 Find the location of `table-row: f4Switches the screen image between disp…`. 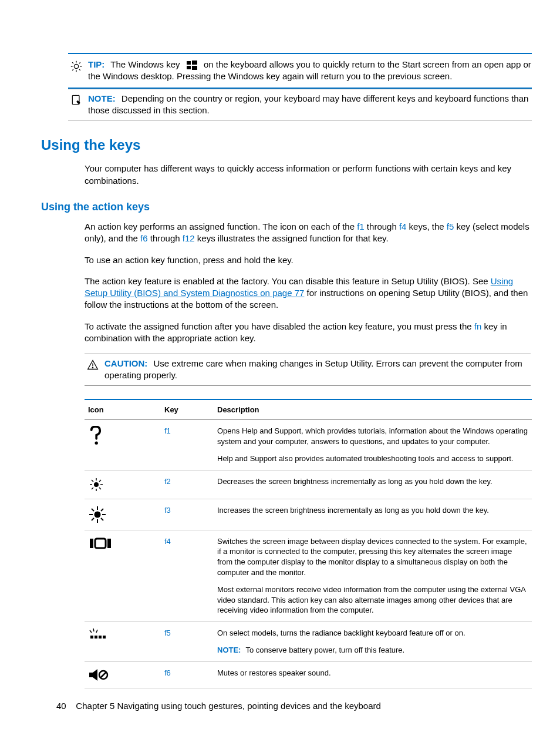

table-row: f4Switches the screen image between disp… is located at coordinates (308, 576).